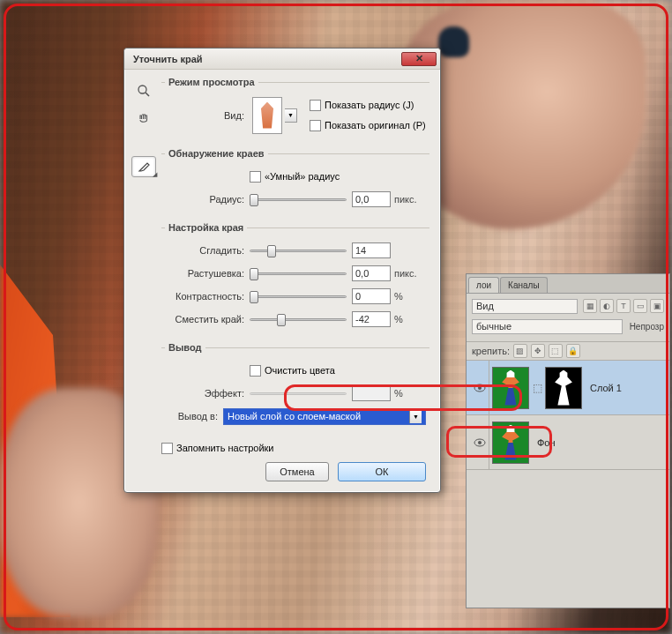  I want to click on ok-label: ОК, so click(383, 472).